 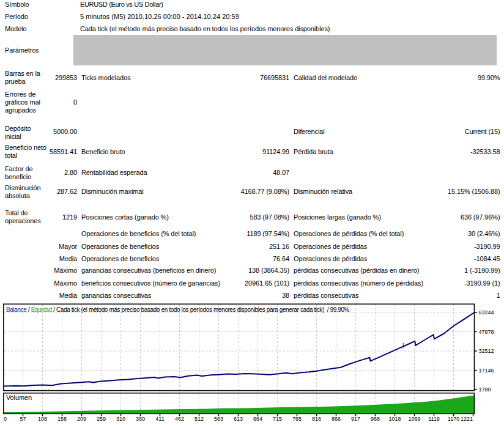 What do you see at coordinates (239, 419) in the screenshot?
I see `svg-text: 613` at bounding box center [239, 419].